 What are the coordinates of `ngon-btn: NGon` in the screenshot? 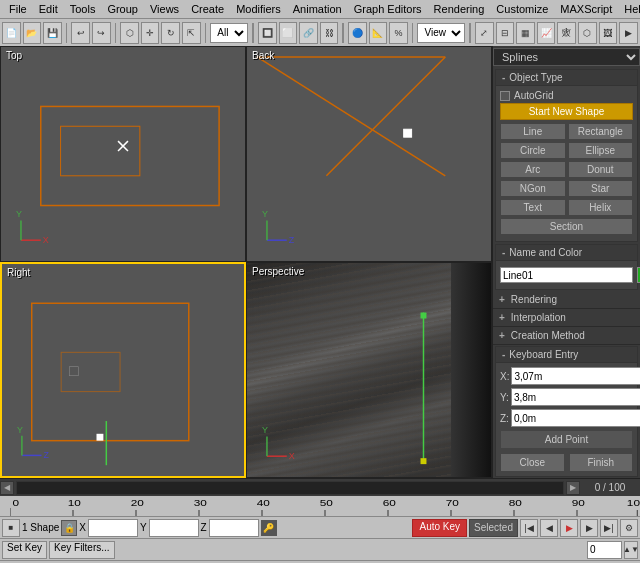 It's located at (533, 188).